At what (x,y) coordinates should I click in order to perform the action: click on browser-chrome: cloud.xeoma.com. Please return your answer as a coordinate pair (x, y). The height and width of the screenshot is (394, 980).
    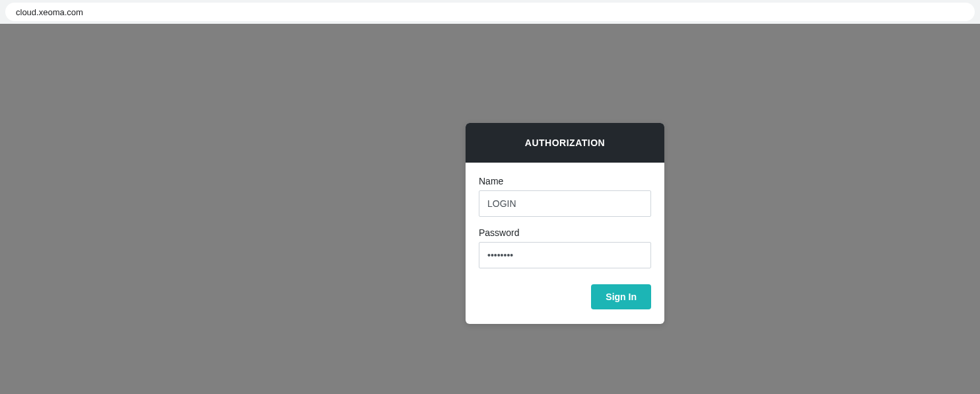
    Looking at the image, I should click on (490, 12).